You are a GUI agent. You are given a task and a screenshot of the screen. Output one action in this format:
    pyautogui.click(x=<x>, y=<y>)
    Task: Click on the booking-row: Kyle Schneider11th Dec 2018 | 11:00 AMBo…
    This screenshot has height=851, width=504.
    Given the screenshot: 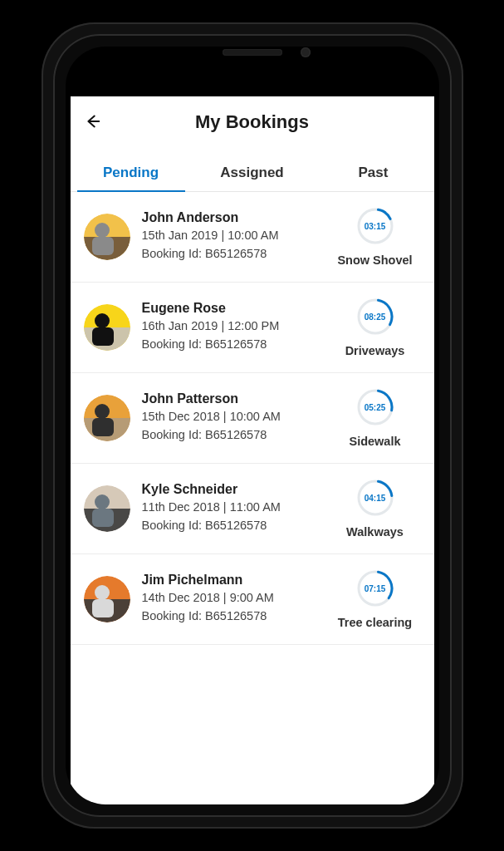 What is the action you would take?
    pyautogui.click(x=252, y=509)
    